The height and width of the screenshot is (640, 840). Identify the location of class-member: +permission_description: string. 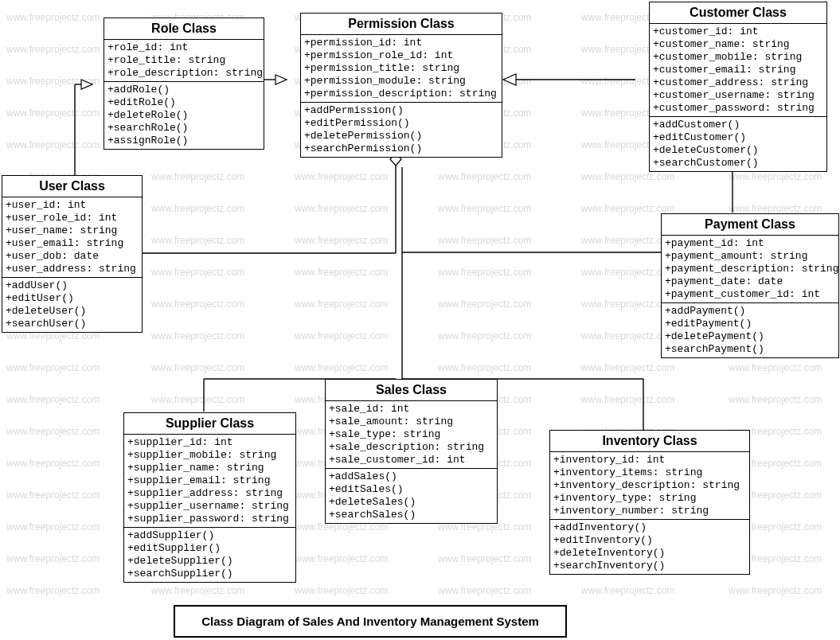
(401, 94).